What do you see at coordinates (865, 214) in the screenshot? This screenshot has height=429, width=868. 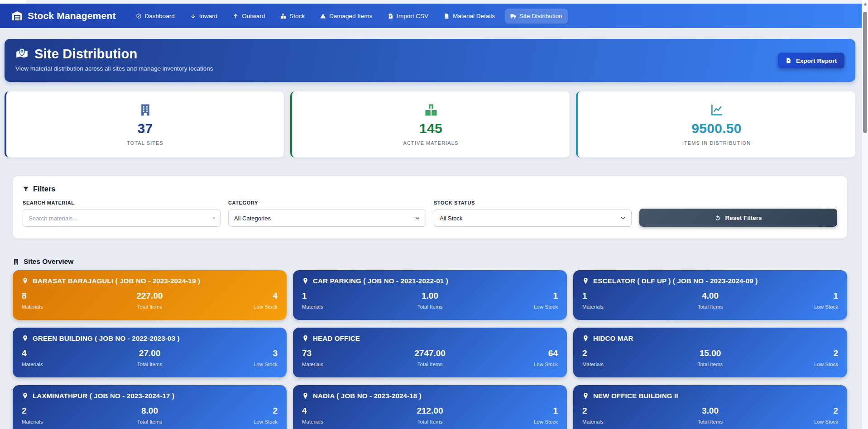 I see `vertical-scrollbar` at bounding box center [865, 214].